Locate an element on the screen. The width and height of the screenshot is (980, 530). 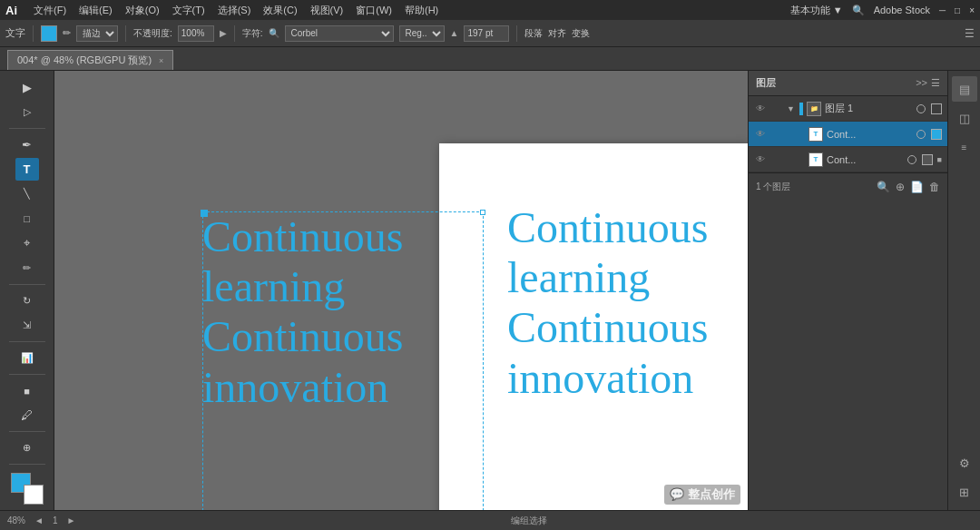
properties-icon: ≡ is located at coordinates (965, 147).